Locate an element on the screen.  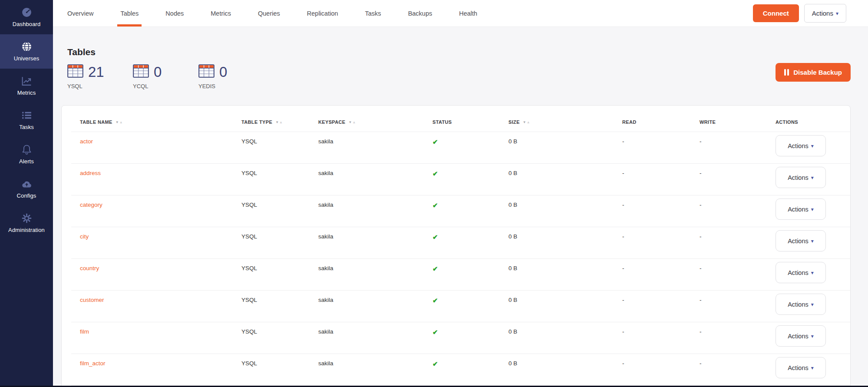
table-icon is located at coordinates (207, 72).